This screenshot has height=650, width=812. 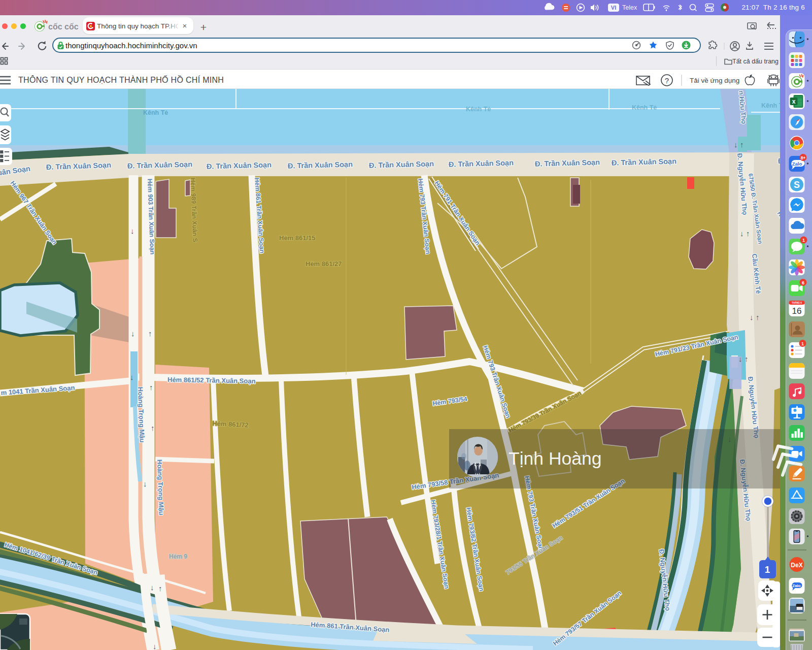 What do you see at coordinates (779, 161) in the screenshot?
I see `svg-text: Đ` at bounding box center [779, 161].